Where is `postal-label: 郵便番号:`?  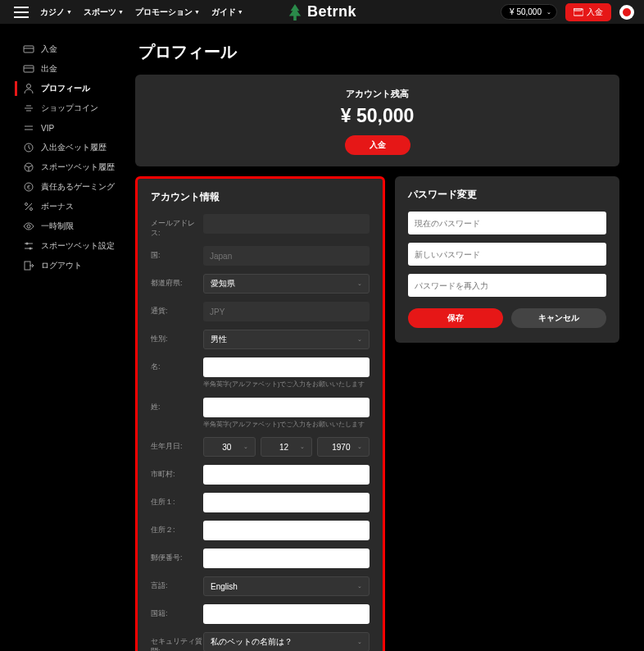 postal-label: 郵便番号: is located at coordinates (177, 556).